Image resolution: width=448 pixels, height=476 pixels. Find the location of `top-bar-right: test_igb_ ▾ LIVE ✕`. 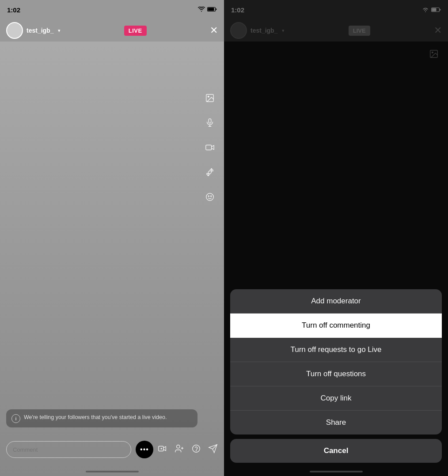

top-bar-right: test_igb_ ▾ LIVE ✕ is located at coordinates (336, 30).